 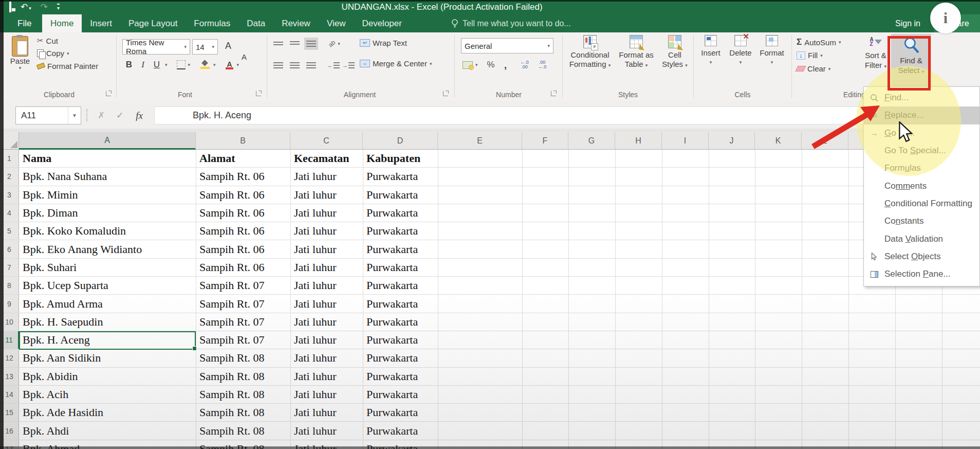 What do you see at coordinates (107, 430) in the screenshot?
I see `cell-nama: Bpk. Ahdi` at bounding box center [107, 430].